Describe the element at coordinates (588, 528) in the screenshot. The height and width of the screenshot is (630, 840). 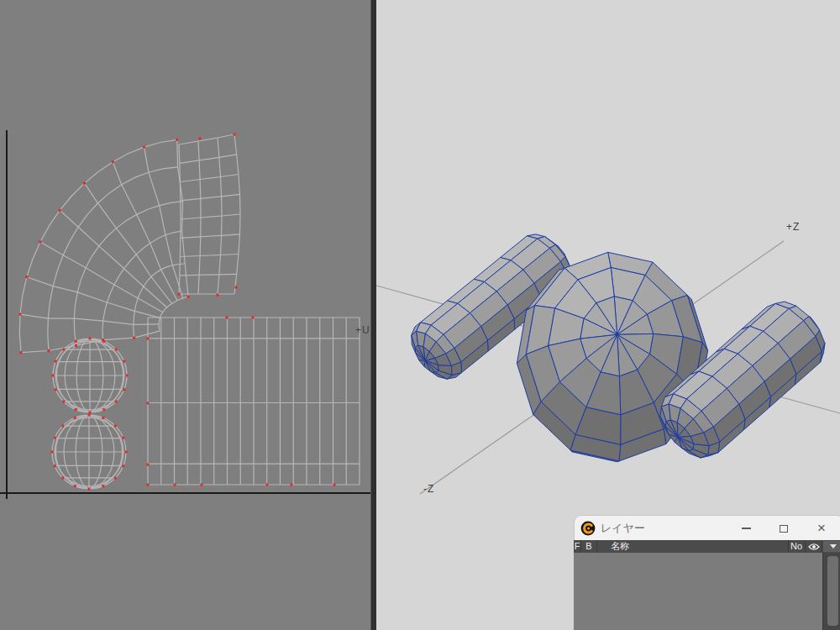
I see `app-icon` at that location.